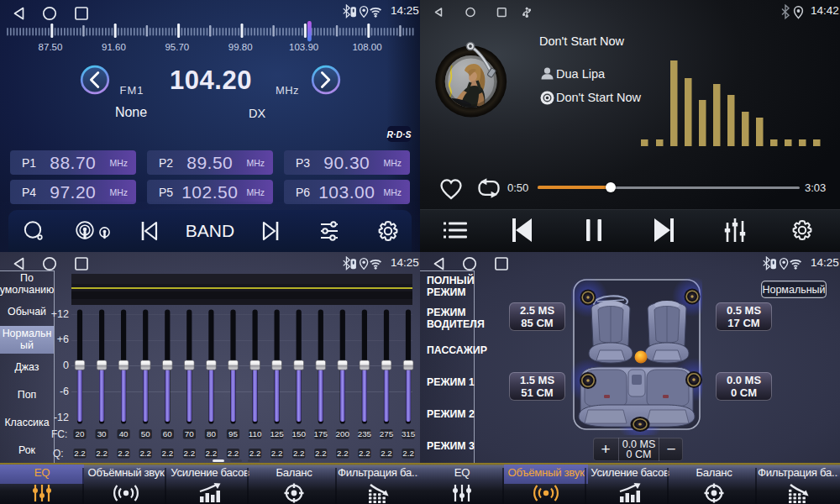 The height and width of the screenshot is (504, 840). What do you see at coordinates (255, 433) in the screenshot?
I see `svg-text: 110` at bounding box center [255, 433].